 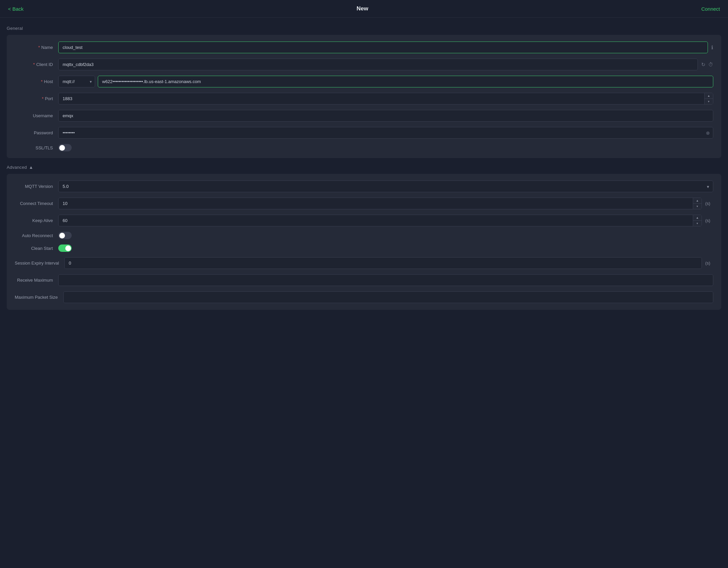 What do you see at coordinates (406, 82) in the screenshot?
I see `host-input` at bounding box center [406, 82].